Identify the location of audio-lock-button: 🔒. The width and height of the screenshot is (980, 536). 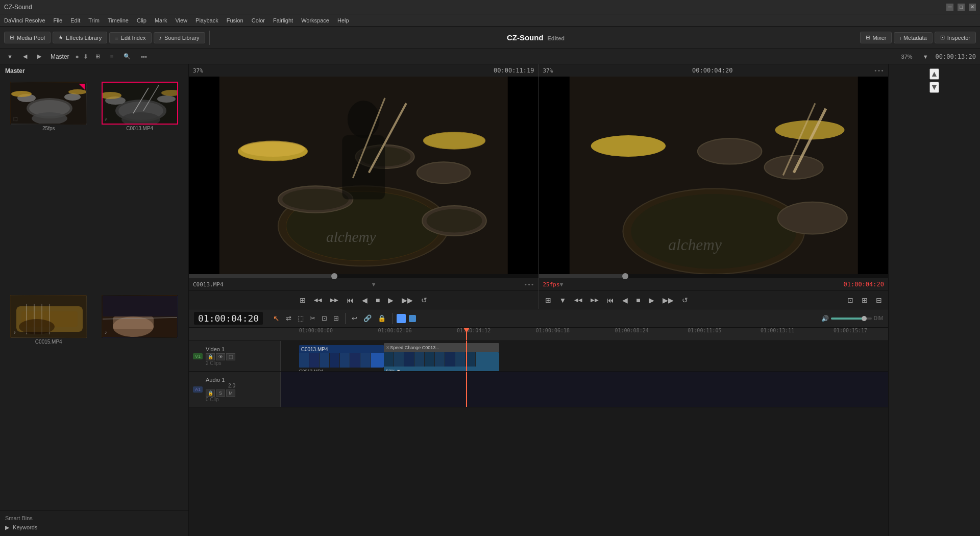
(210, 393).